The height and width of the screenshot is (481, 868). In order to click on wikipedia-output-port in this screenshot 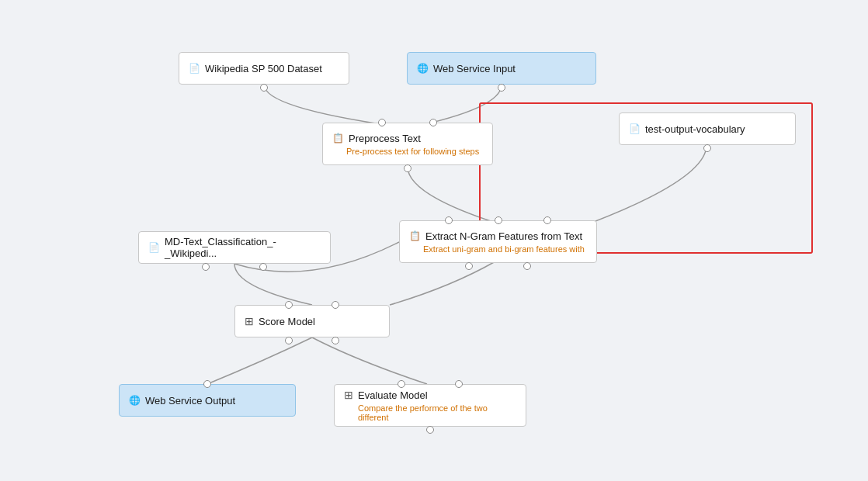, I will do `click(264, 88)`.